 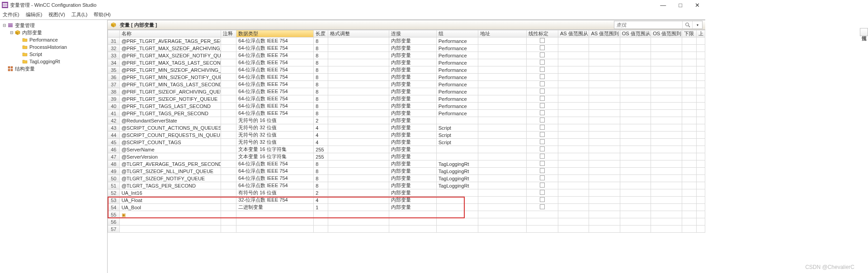 What do you see at coordinates (80, 14) in the screenshot?
I see `menu-tools: 工具(L)` at bounding box center [80, 14].